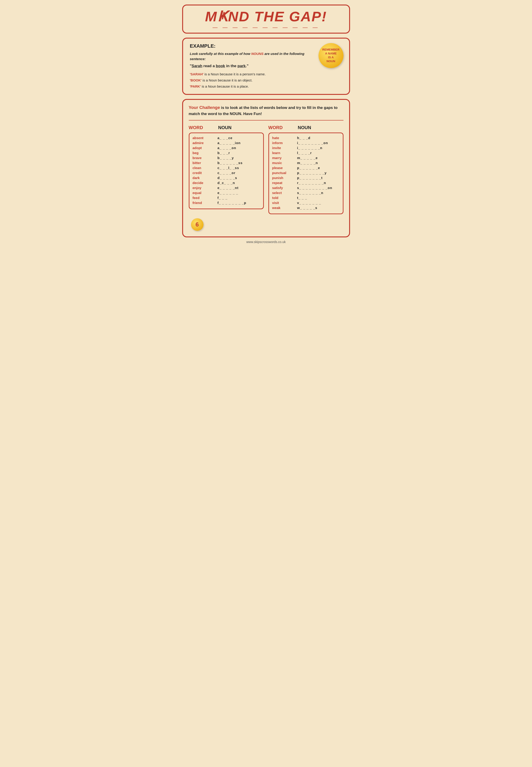  Describe the element at coordinates (226, 178) in the screenshot. I see `list-item: darkd_ _ _ _ _s` at that location.